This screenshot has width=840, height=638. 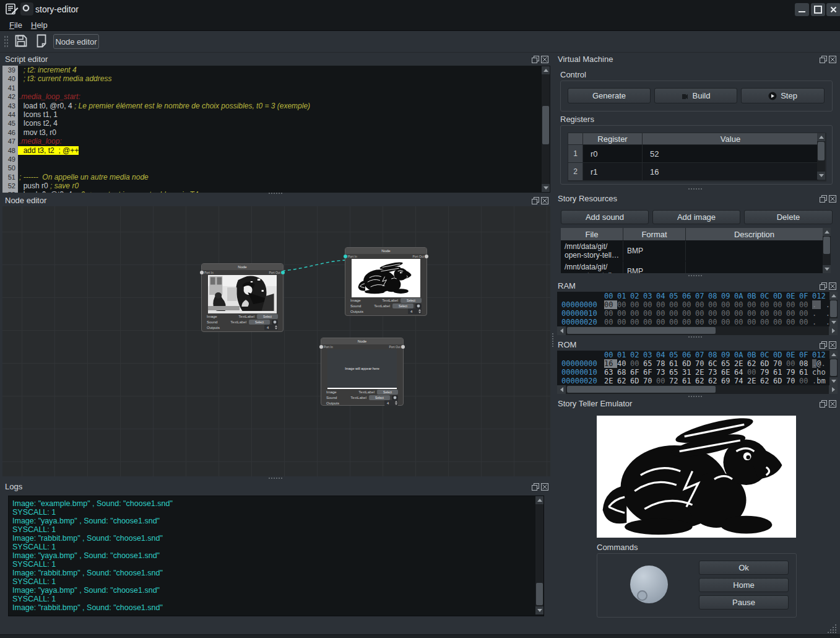 What do you see at coordinates (833, 309) in the screenshot?
I see `ram-vscrollbar` at bounding box center [833, 309].